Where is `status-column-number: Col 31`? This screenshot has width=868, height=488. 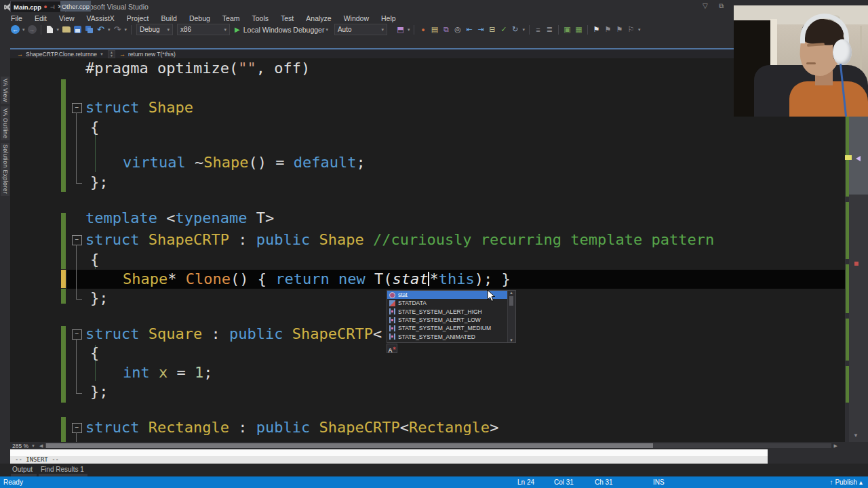 status-column-number: Col 31 is located at coordinates (564, 483).